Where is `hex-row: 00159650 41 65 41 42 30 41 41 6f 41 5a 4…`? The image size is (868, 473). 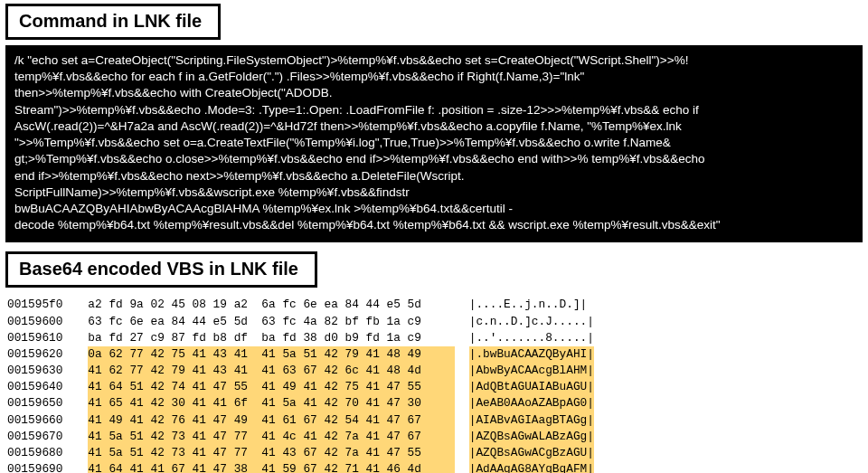 hex-row: 00159650 41 65 41 42 30 41 41 6f 41 5a 4… is located at coordinates (438, 403).